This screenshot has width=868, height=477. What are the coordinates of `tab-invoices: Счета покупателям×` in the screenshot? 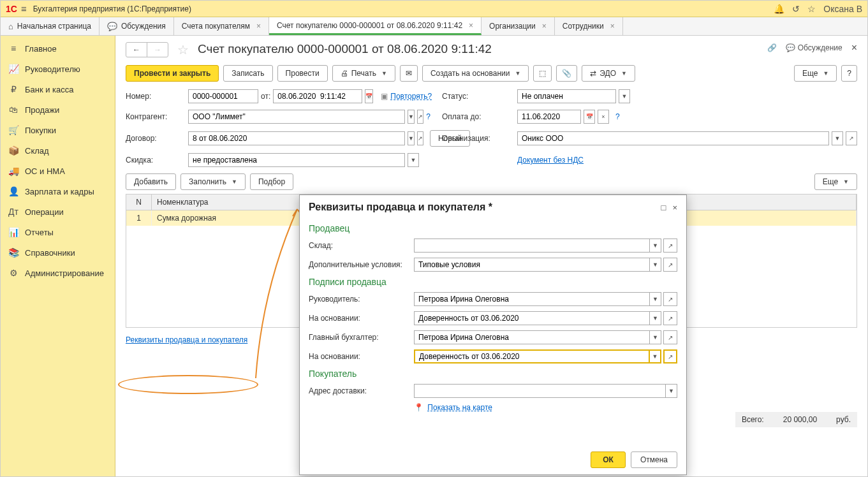 It's located at (222, 26).